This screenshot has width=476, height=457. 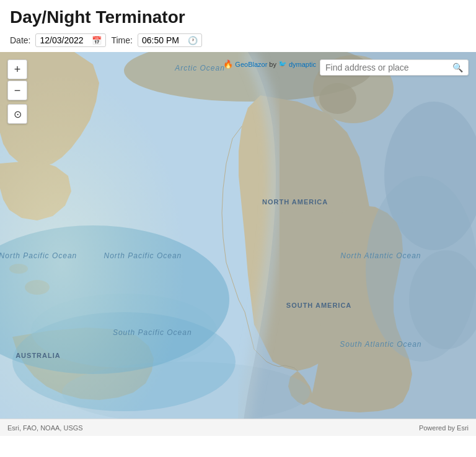 What do you see at coordinates (444, 428) in the screenshot?
I see `powered-by: Powered by Esri` at bounding box center [444, 428].